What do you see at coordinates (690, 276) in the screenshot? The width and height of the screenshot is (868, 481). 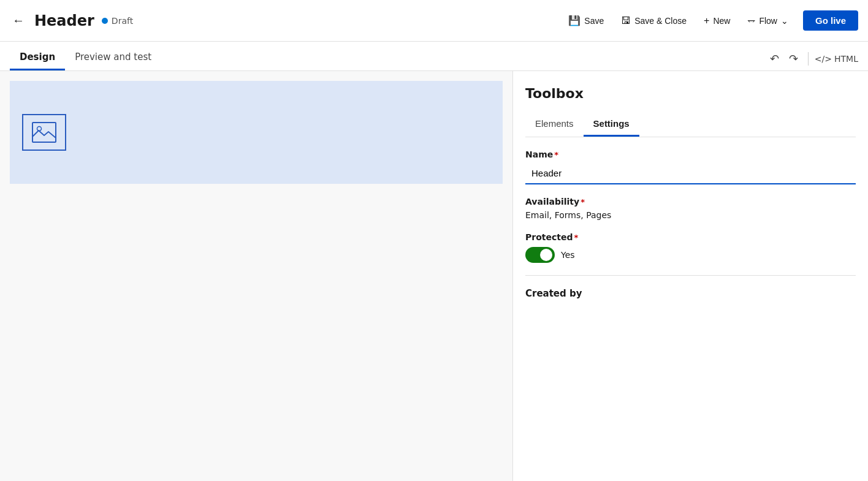 I see `section-divider` at bounding box center [690, 276].